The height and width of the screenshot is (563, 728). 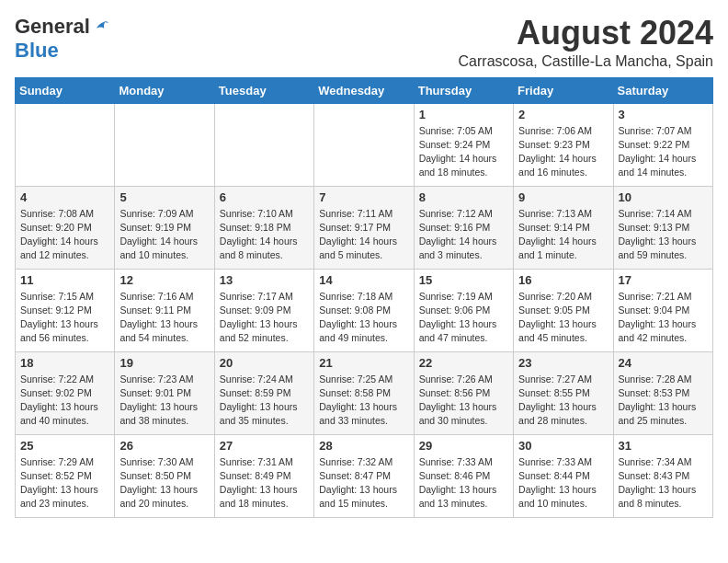 I want to click on day-info: Sunrise: 7:16 AM Sunset: 9:11 PM Dayligh…, so click(x=164, y=318).